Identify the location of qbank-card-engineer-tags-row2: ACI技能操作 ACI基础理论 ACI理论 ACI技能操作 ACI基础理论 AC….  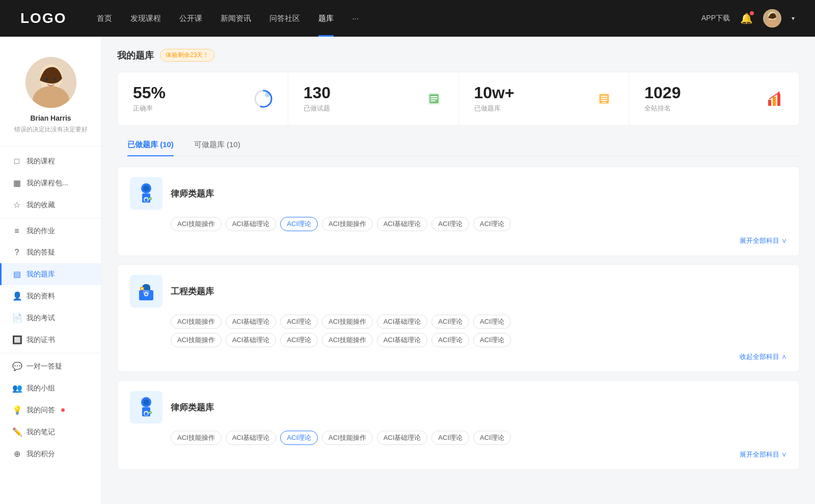
(458, 340).